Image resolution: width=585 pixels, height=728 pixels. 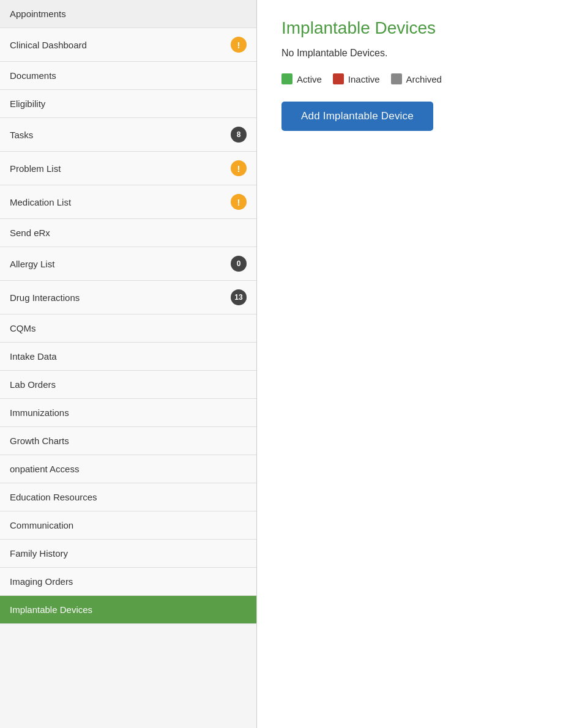 I want to click on sidebar-item-implantable-devices: Implantable Devices, so click(x=129, y=610).